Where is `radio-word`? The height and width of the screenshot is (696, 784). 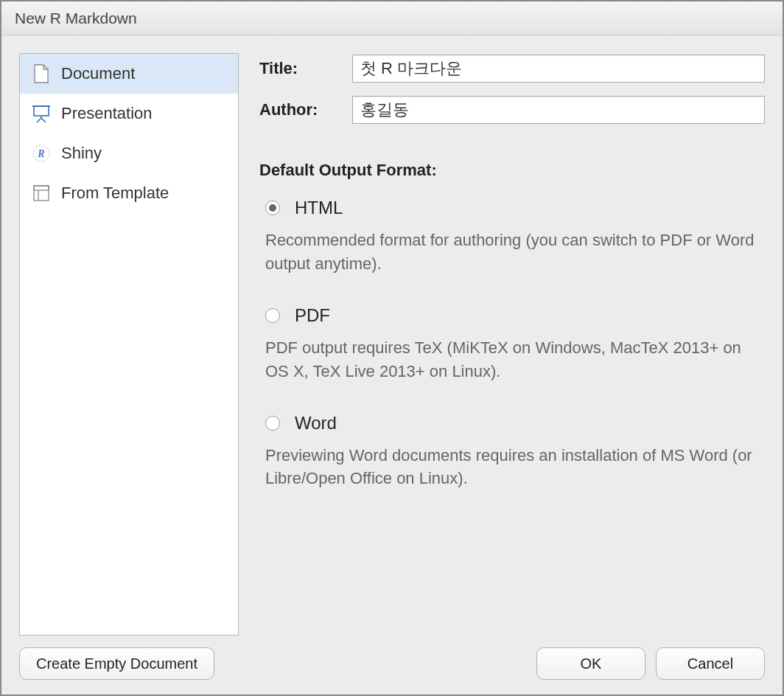 radio-word is located at coordinates (273, 423).